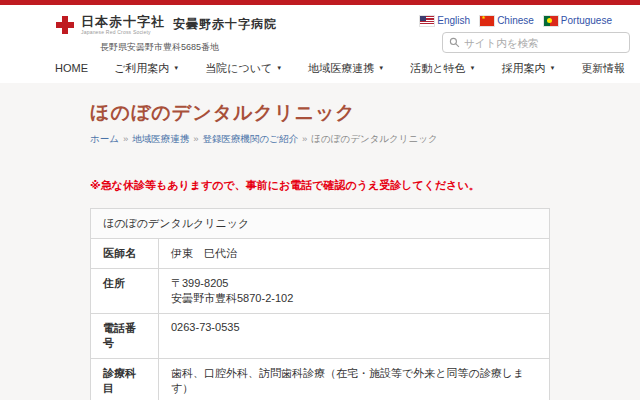 This screenshot has height=400, width=640. I want to click on language-label: Chinese, so click(516, 20).